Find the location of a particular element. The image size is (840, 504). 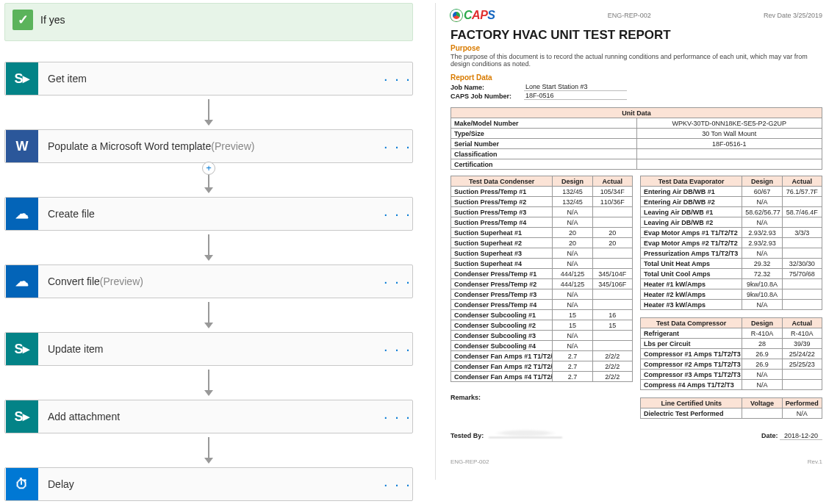

job-number-label: CAPS Job Number: is located at coordinates (482, 96).